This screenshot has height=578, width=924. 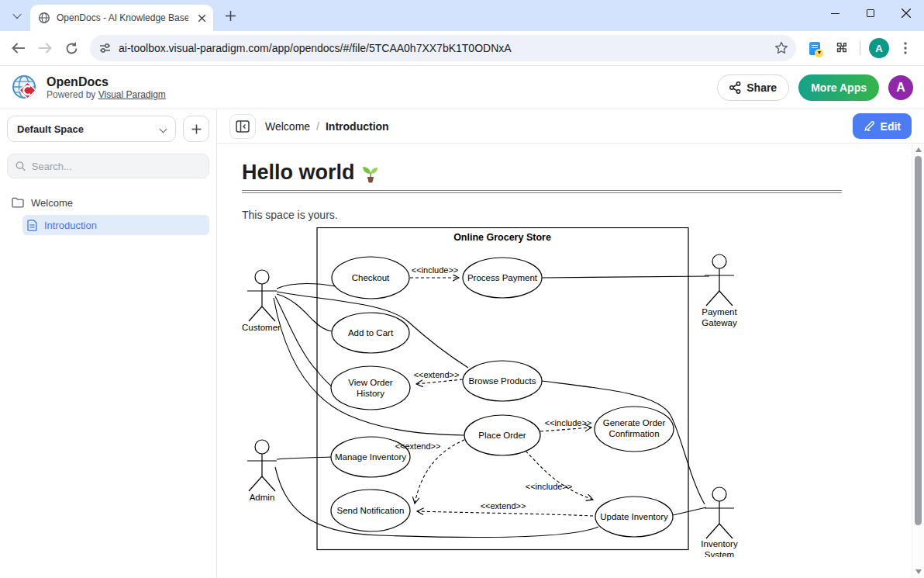 I want to click on browser-tab: OpenDocs - AI Knowledge Base, so click(x=122, y=18).